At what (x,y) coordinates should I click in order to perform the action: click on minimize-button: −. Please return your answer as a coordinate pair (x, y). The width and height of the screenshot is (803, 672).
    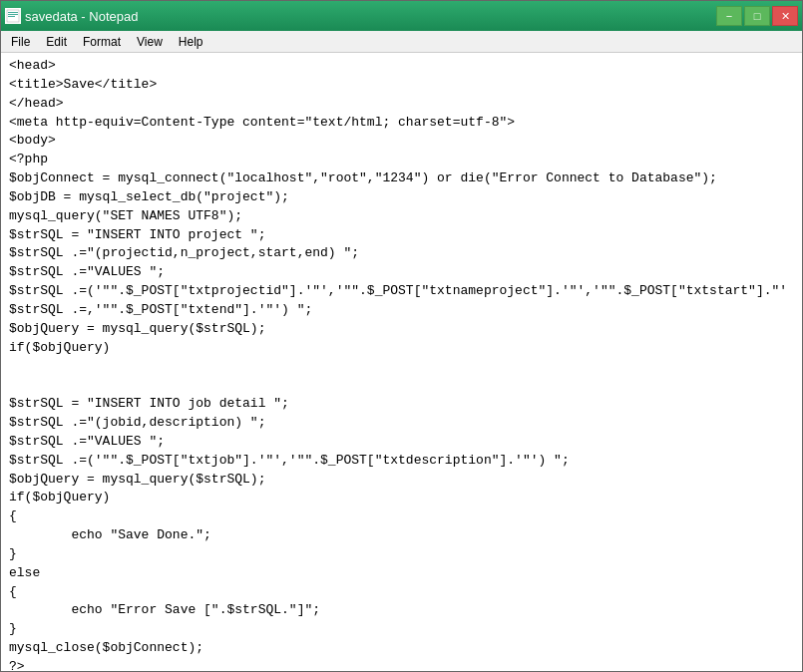
    Looking at the image, I should click on (729, 16).